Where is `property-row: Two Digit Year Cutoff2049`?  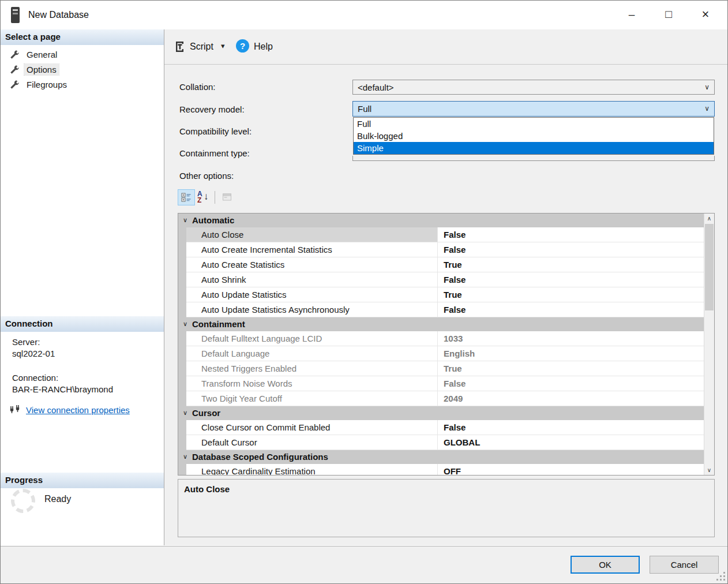
property-row: Two Digit Year Cutoff2049 is located at coordinates (441, 399).